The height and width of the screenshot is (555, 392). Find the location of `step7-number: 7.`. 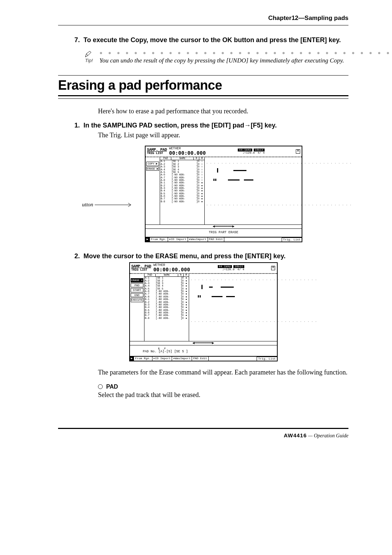

step7-number: 7. is located at coordinates (69, 40).